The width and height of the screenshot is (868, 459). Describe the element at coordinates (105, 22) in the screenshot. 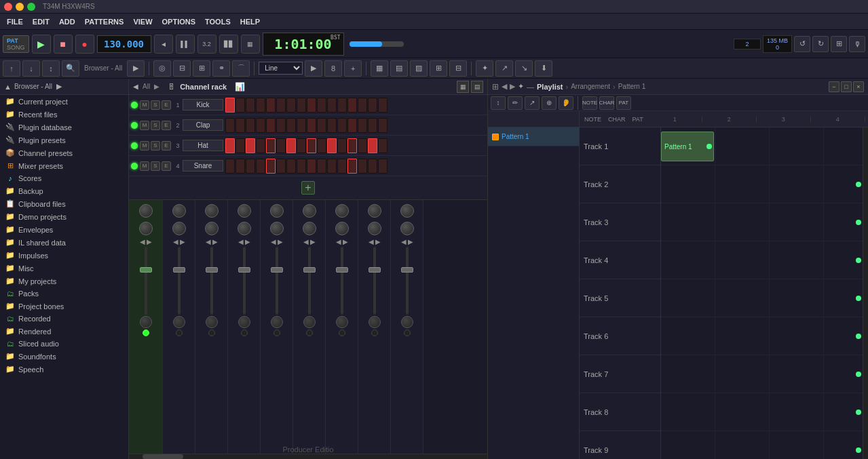

I see `menu-patterns: PATTERNS` at that location.